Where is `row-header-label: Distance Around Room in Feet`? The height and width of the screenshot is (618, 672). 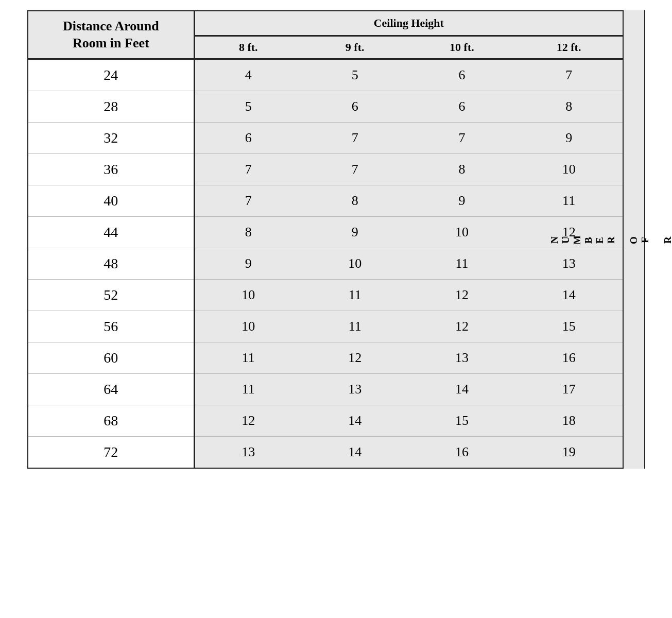 row-header-label: Distance Around Room in Feet is located at coordinates (111, 35).